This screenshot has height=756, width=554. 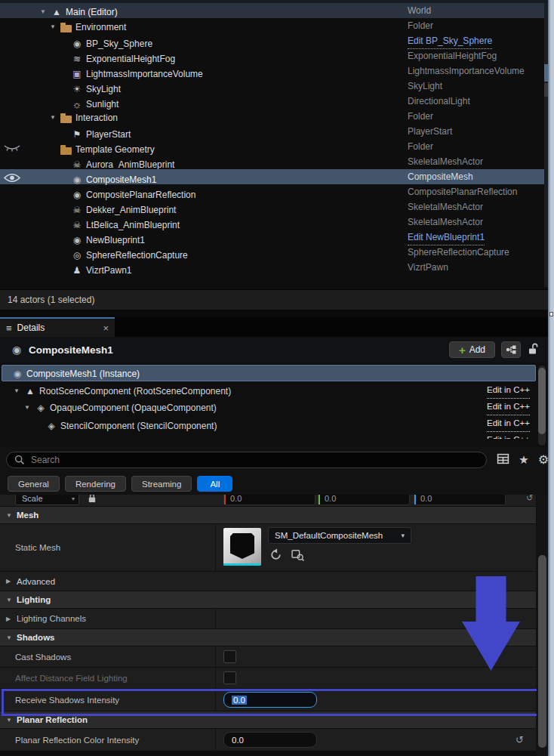 What do you see at coordinates (51, 426) in the screenshot?
I see `mesh-component-icon: ◈` at bounding box center [51, 426].